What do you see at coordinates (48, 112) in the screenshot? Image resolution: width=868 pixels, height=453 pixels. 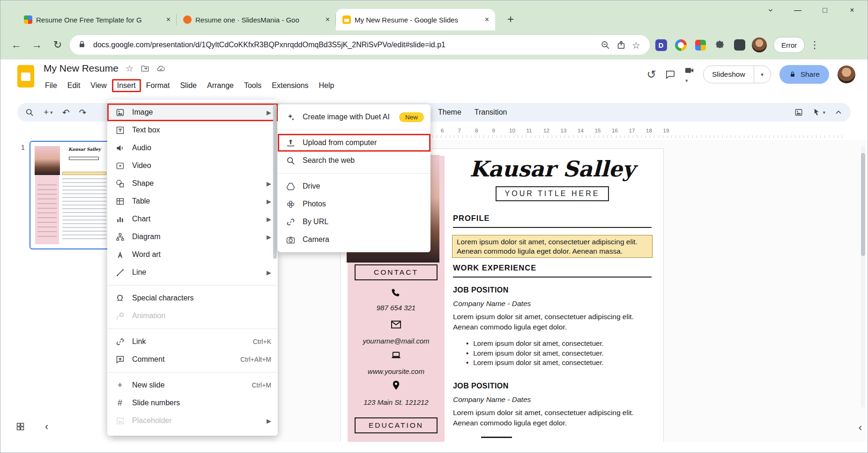 I see `new-slide-button: +▾` at bounding box center [48, 112].